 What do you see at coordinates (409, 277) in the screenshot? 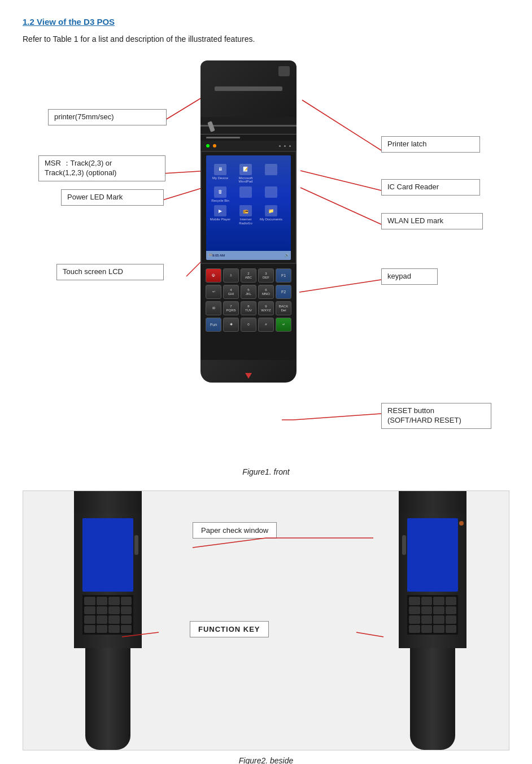
I see `label-keypad: keypad` at bounding box center [409, 277].